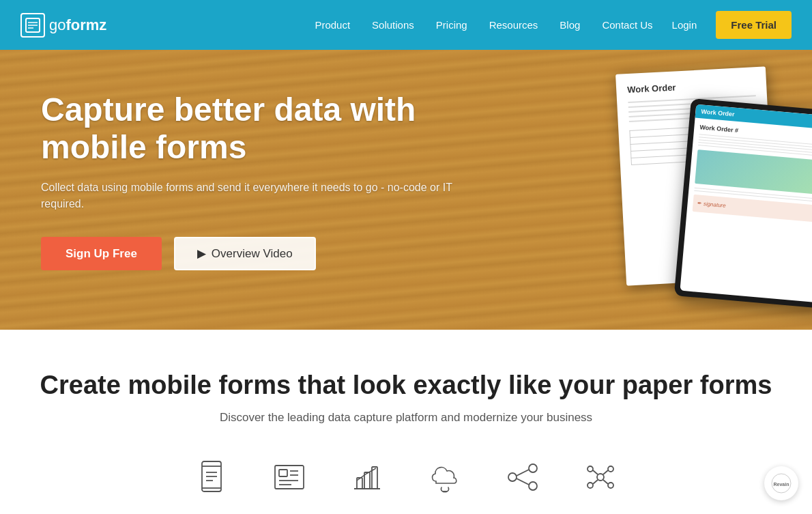  I want to click on form-template-icon, so click(289, 477).